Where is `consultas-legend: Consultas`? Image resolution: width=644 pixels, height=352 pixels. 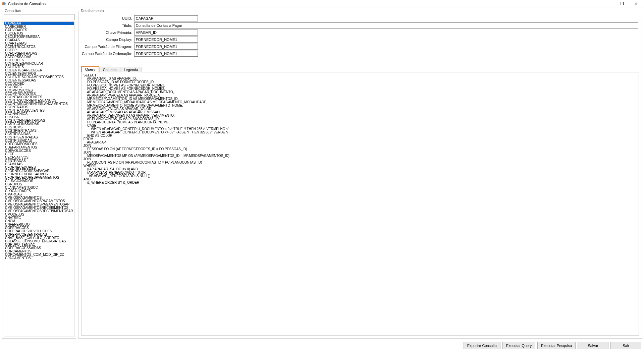 consultas-legend: Consultas is located at coordinates (13, 11).